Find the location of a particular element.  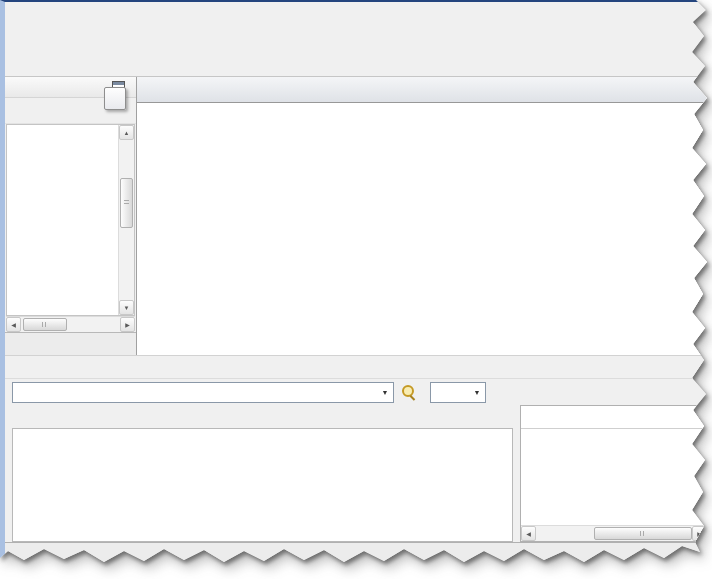

svn-controls: ▼ ▼ is located at coordinates (356, 392).